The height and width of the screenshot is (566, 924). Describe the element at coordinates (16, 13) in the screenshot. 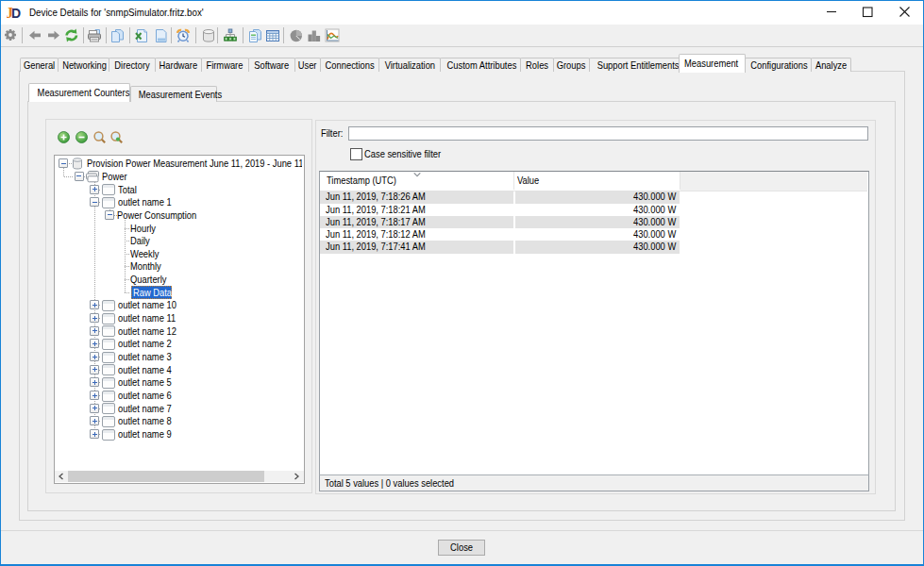

I see `svg-text: D` at that location.